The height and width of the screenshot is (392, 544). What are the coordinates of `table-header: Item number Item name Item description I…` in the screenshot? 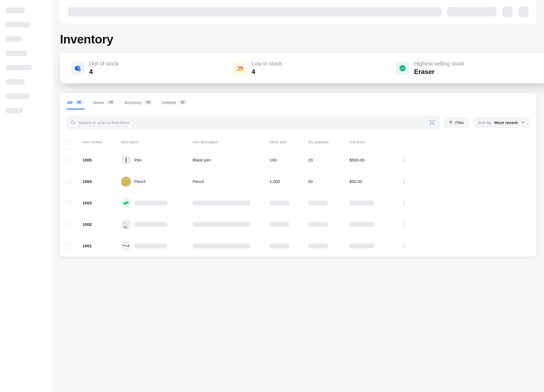 It's located at (298, 142).